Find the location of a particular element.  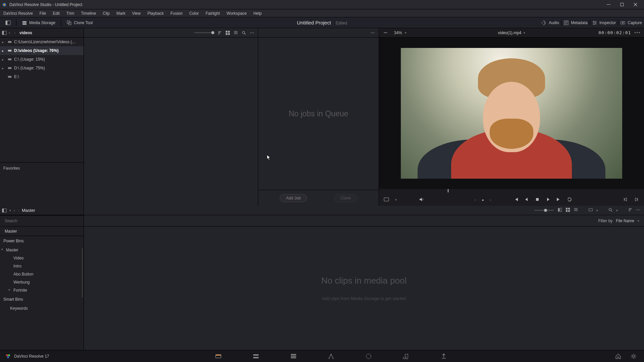

window-close-button is located at coordinates (635, 5).